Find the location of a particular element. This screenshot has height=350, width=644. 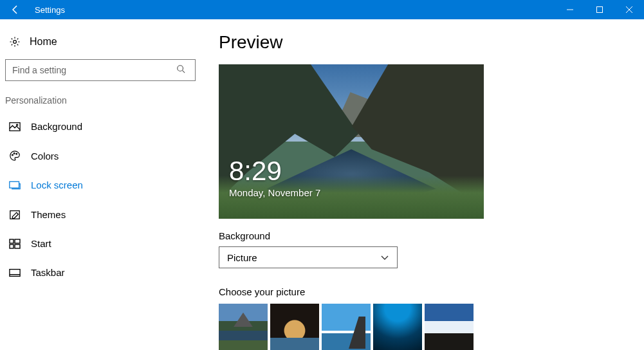

sidebar-item-taskbar: Taskbar is located at coordinates (102, 273).